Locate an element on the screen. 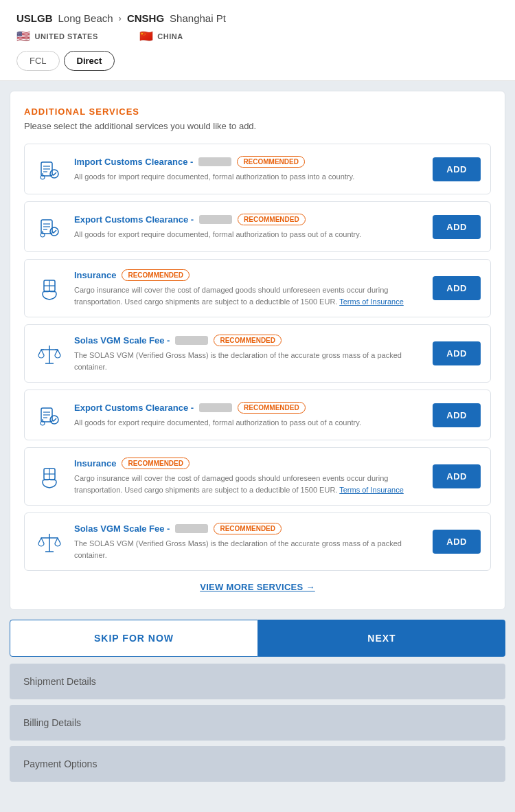  skip-for-now-button: SKIP FOR NOW is located at coordinates (134, 638).